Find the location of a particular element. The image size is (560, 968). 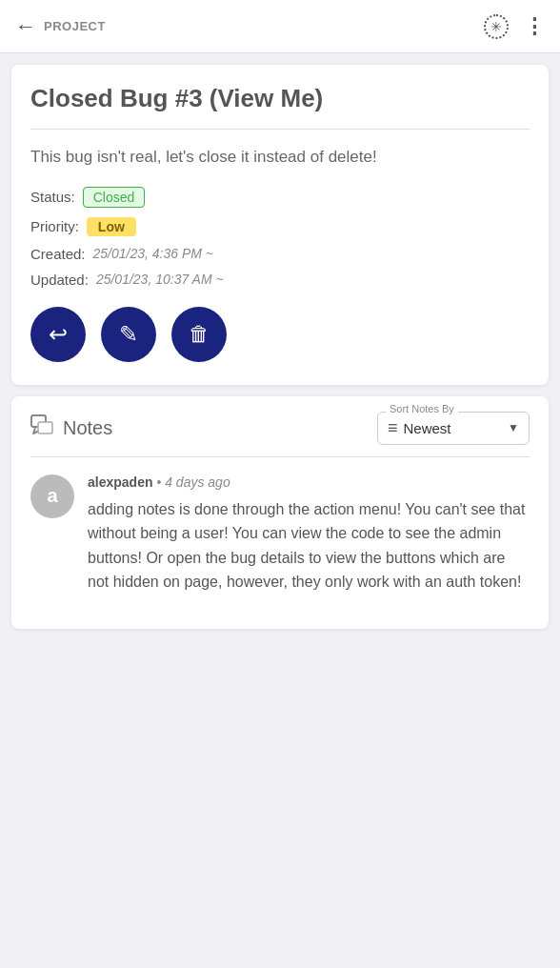

header-right: ✳ ⋮ is located at coordinates (514, 27).